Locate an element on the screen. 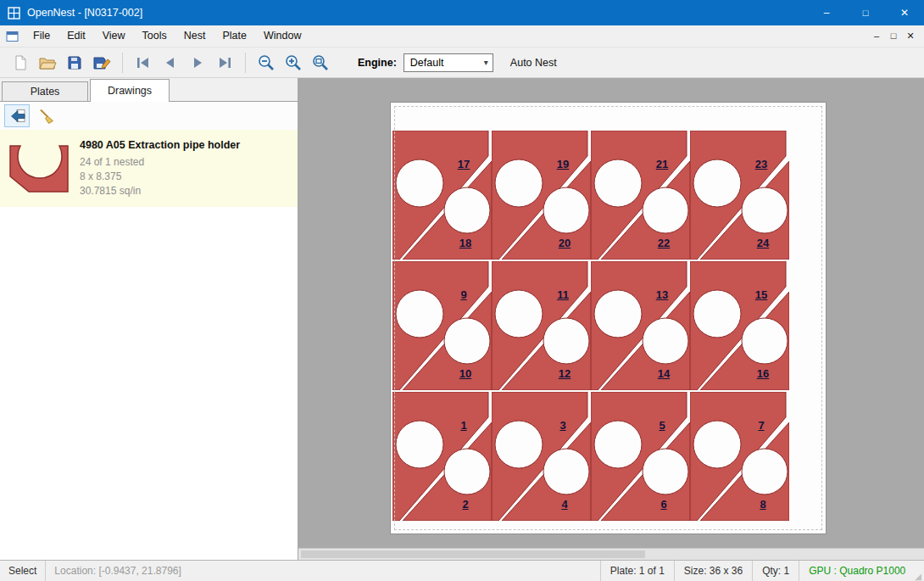 This screenshot has width=924, height=581. mdi-document-icon is located at coordinates (13, 36).